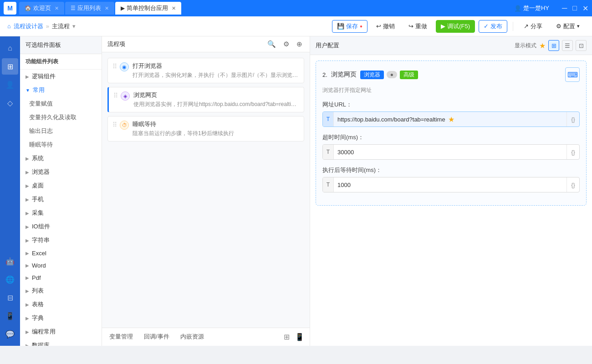  Describe the element at coordinates (107, 8) in the screenshot. I see `tab-app-list-close: ✕` at that location.